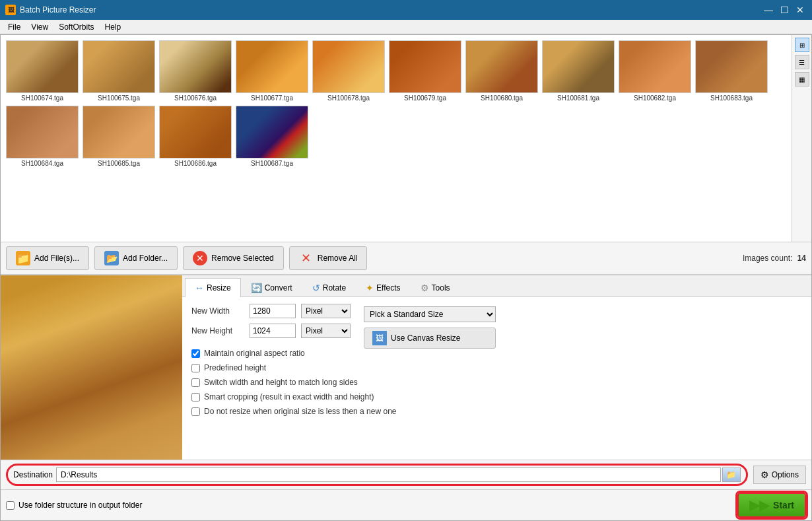  What do you see at coordinates (772, 505) in the screenshot?
I see `start-button: ▶▶ Start` at bounding box center [772, 505].